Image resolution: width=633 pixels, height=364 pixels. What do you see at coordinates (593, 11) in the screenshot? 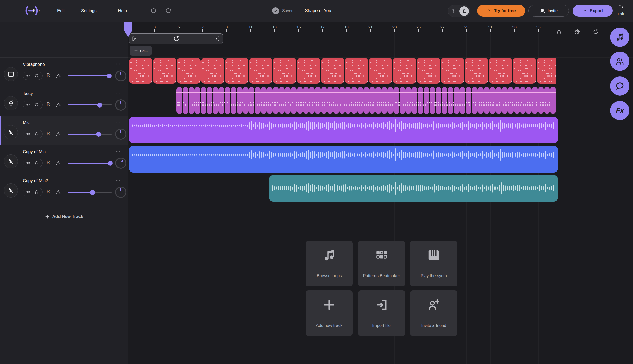
I see `export-button: Export` at bounding box center [593, 11].